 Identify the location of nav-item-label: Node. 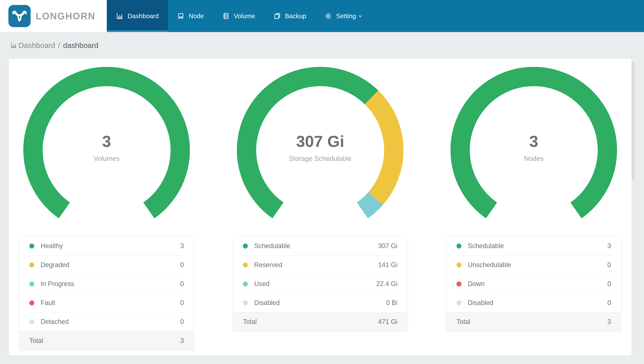
(196, 16).